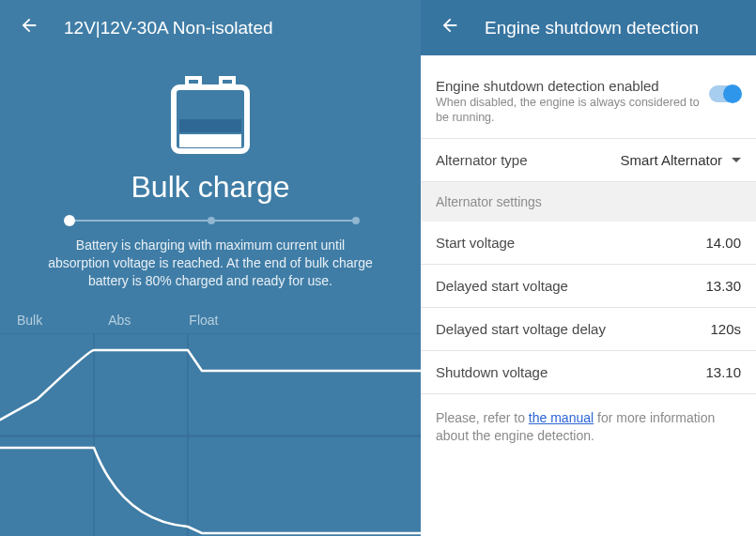 This screenshot has width=756, height=536. I want to click on current-chart, so click(210, 486).